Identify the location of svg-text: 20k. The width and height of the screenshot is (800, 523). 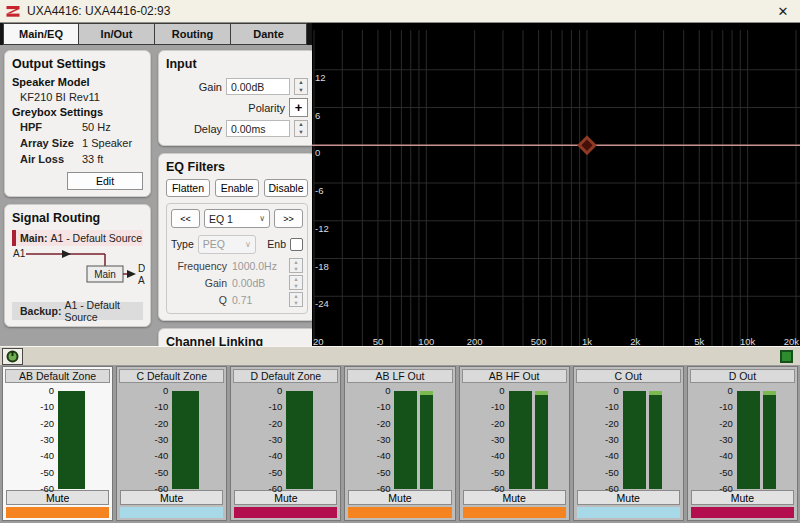
(792, 341).